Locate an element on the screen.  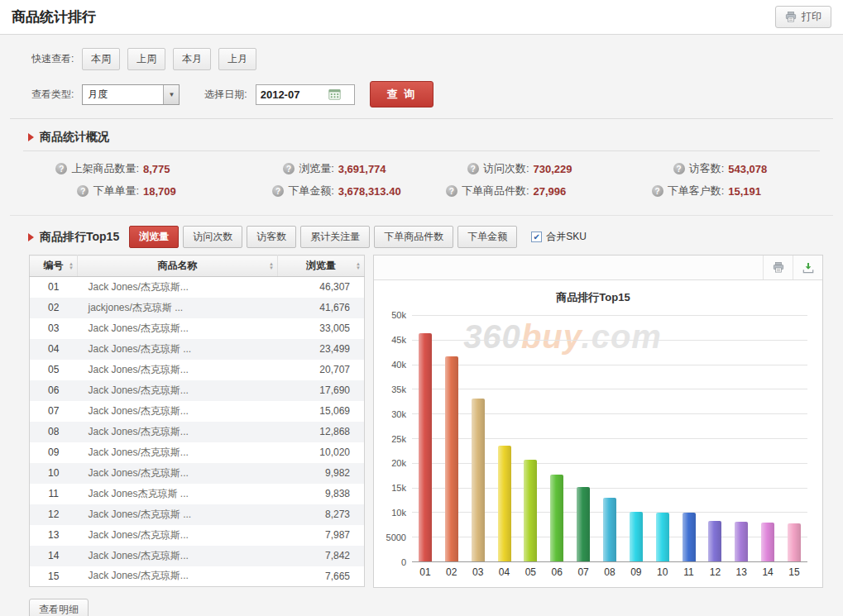
quick-button-2: 本月 is located at coordinates (192, 60).